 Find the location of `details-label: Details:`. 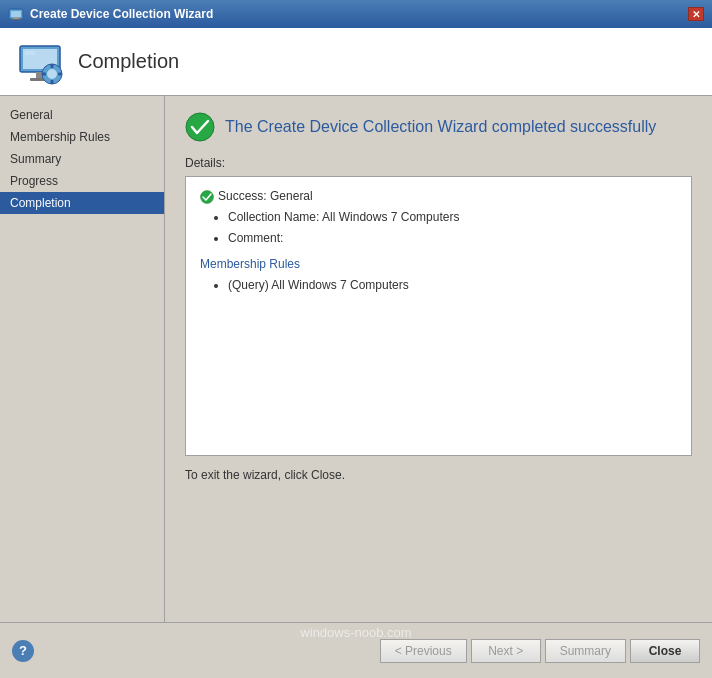

details-label: Details: is located at coordinates (438, 163).